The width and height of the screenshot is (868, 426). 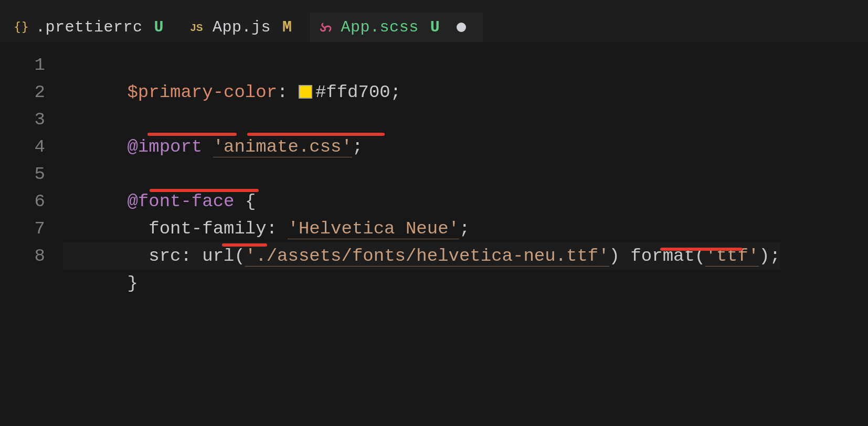 What do you see at coordinates (422, 229) in the screenshot?
I see `code-line: src: url('./assets/fonts/helvetica-neu.t…` at bounding box center [422, 229].